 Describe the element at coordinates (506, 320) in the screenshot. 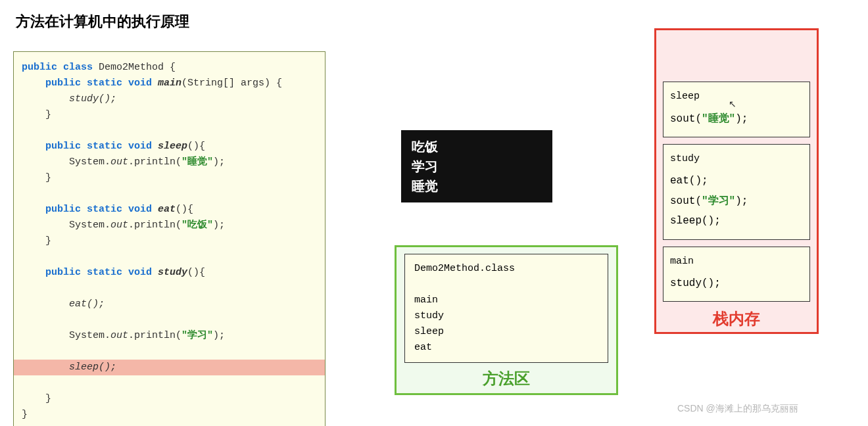

I see `method-area: Demo2Method.class main study sleep eat 方…` at that location.